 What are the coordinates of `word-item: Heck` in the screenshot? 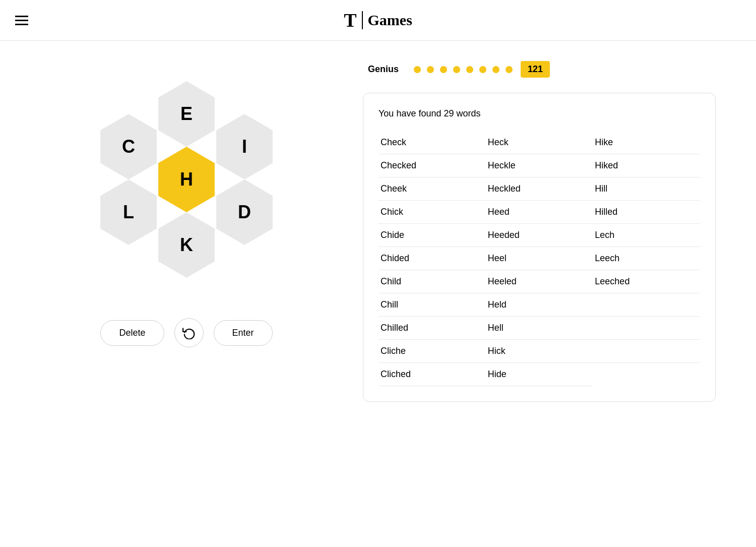 It's located at (539, 143).